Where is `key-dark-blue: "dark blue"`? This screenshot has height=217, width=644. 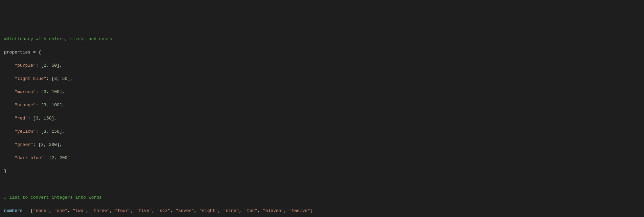 key-dark-blue: "dark blue" is located at coordinates (29, 158).